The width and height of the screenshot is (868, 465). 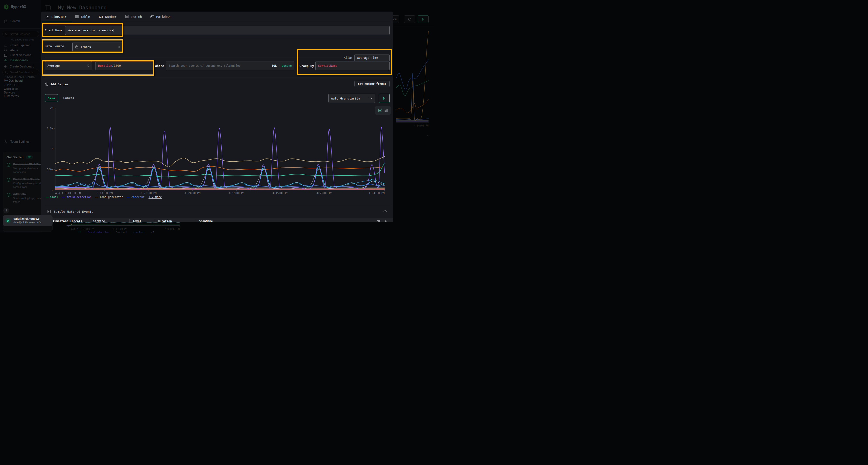 What do you see at coordinates (384, 98) in the screenshot?
I see `play-icon` at bounding box center [384, 98].